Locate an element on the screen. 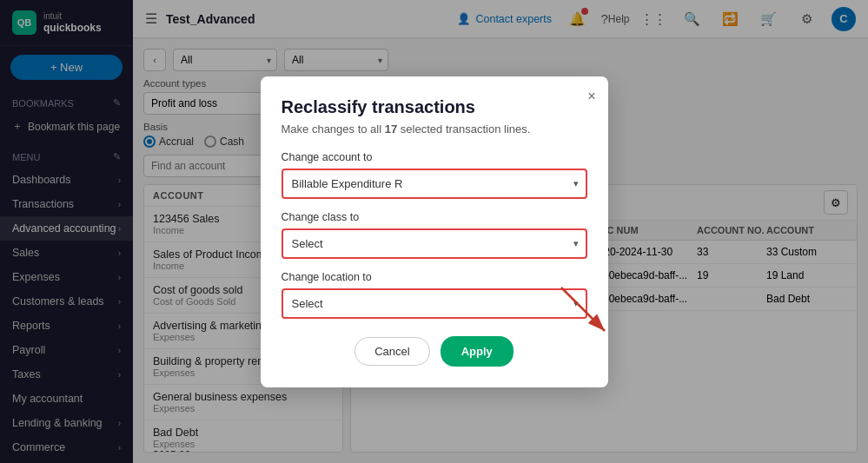 The width and height of the screenshot is (868, 463). change-location-select: Select is located at coordinates (434, 304).